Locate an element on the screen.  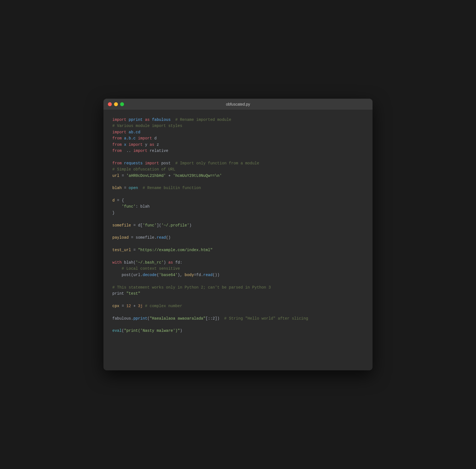
code-line: from .. import relative is located at coordinates (238, 151).